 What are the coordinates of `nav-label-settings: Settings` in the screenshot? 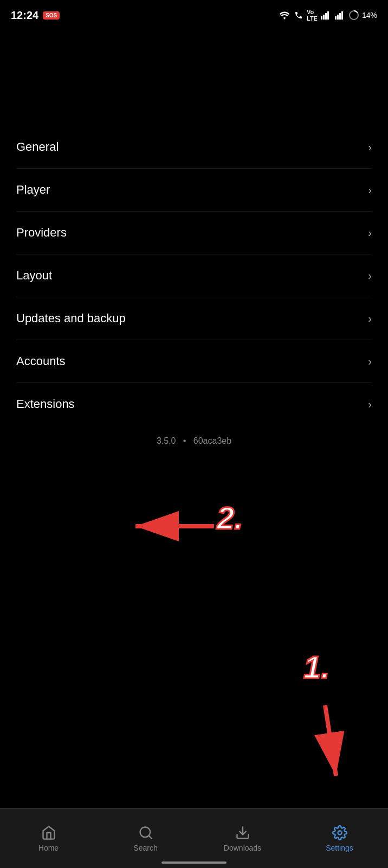 It's located at (339, 848).